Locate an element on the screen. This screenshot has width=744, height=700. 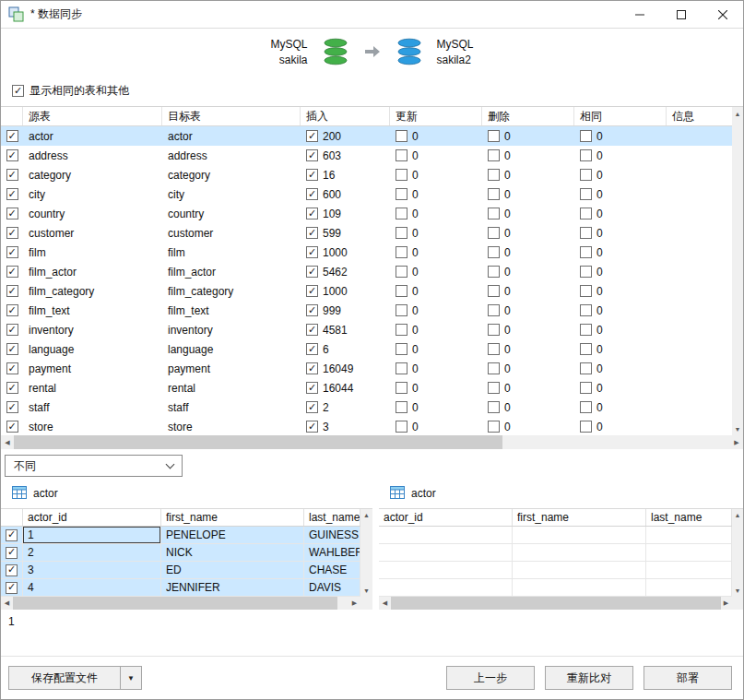
first-name-cell: ED is located at coordinates (232, 570).